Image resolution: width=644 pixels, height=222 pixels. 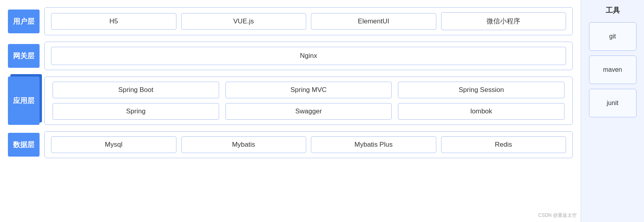 I want to click on user-layer-label: 用户层, so click(x=24, y=21).